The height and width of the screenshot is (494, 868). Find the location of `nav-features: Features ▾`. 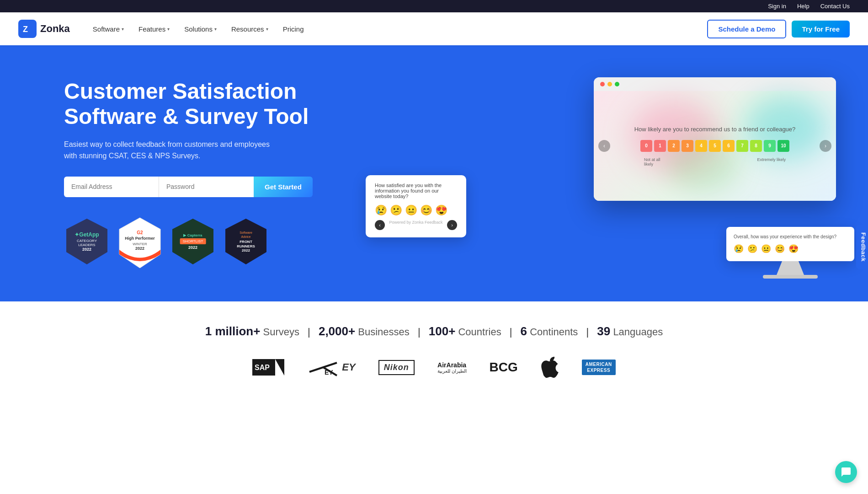

nav-features: Features ▾ is located at coordinates (154, 29).